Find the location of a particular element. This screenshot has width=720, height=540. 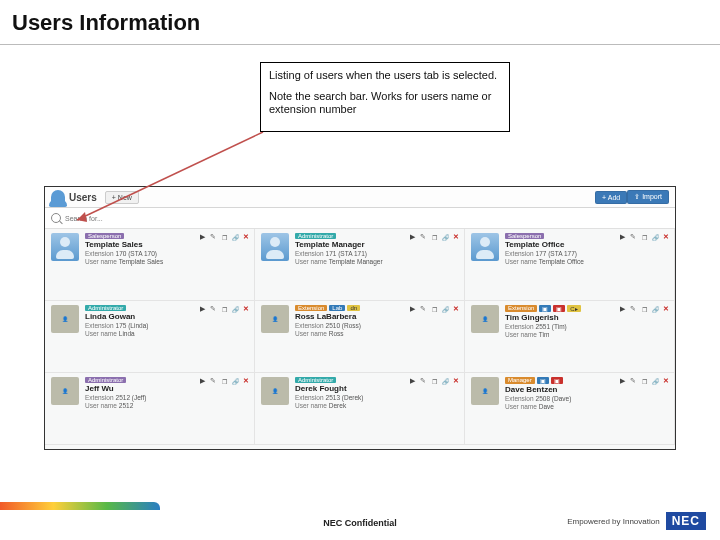

username-value: User nameTim is located at coordinates (586, 335).